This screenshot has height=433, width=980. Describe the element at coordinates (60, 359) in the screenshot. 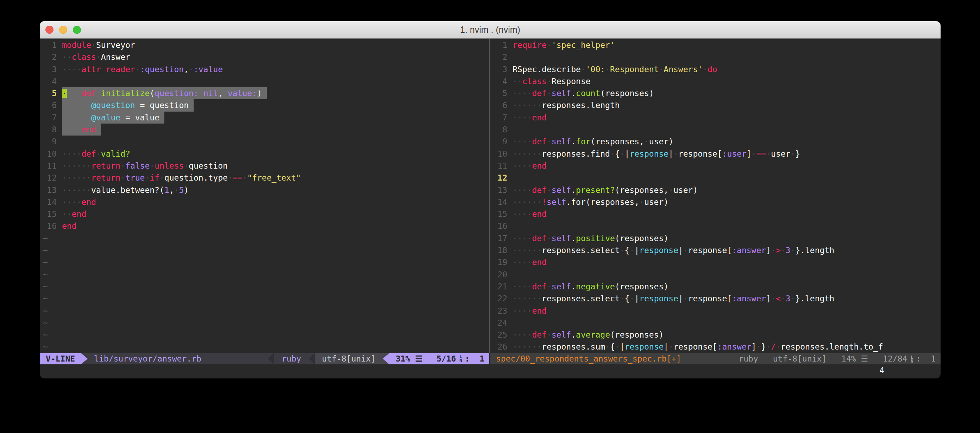

I see `mode-indicator: V-LINE` at that location.